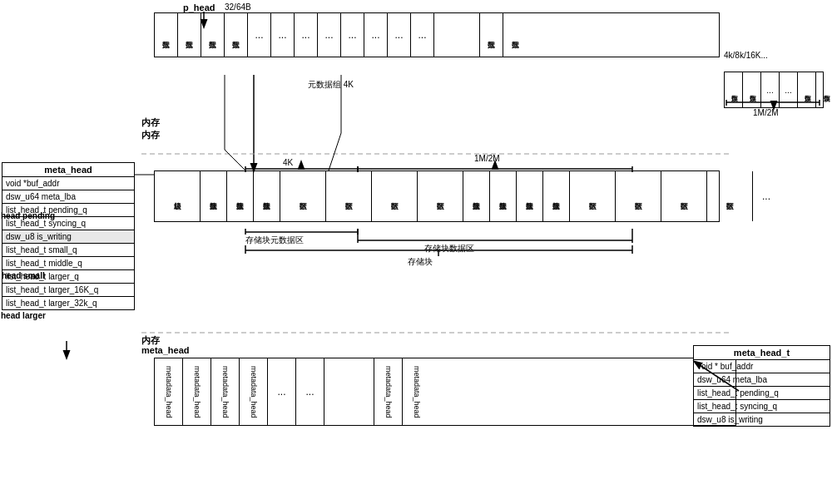 The image size is (832, 504). Describe the element at coordinates (331, 85) in the screenshot. I see `meta-group-label: 元数据组 4K` at that location.